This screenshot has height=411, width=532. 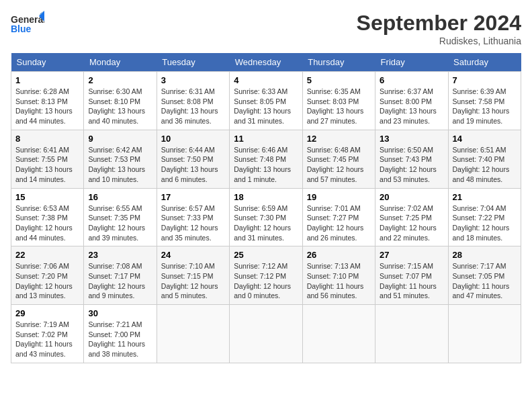 What do you see at coordinates (21, 29) in the screenshot?
I see `svg-text: Blue` at bounding box center [21, 29].